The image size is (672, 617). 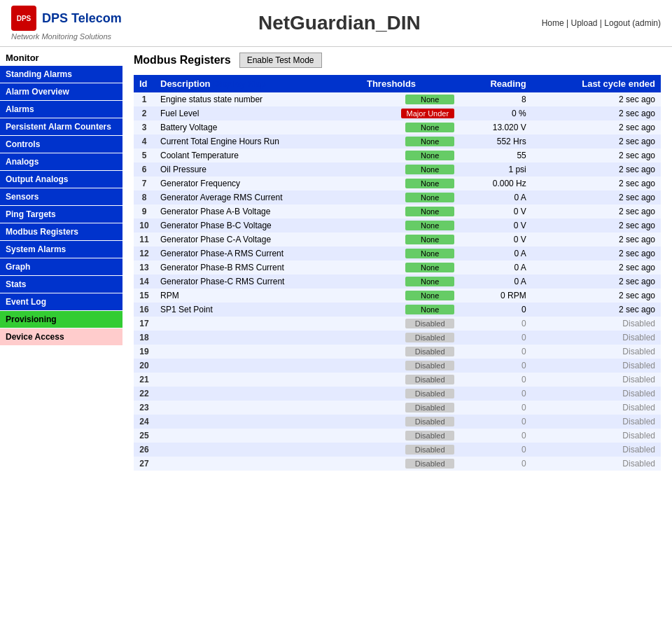 What do you see at coordinates (258, 268) in the screenshot?
I see `row-description: Generator Phase-B RMS Current` at bounding box center [258, 268].